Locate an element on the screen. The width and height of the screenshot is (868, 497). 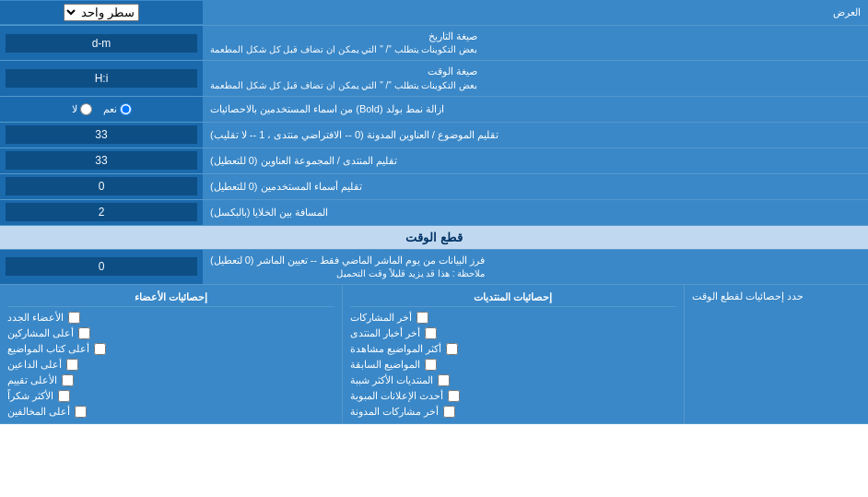
top-select-cell: سطر واحدسطرينثلاثة أسطر is located at coordinates (101, 13).